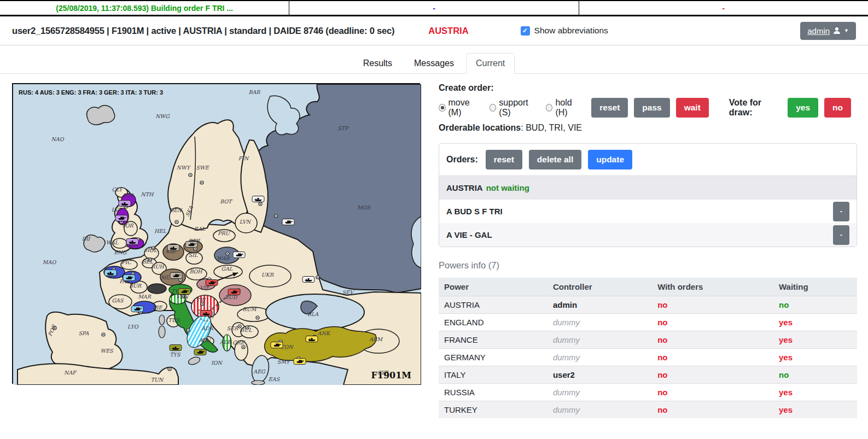 The width and height of the screenshot is (868, 439). What do you see at coordinates (648, 323) in the screenshot?
I see `power-row: ENGLANDdummynoyes` at bounding box center [648, 323].